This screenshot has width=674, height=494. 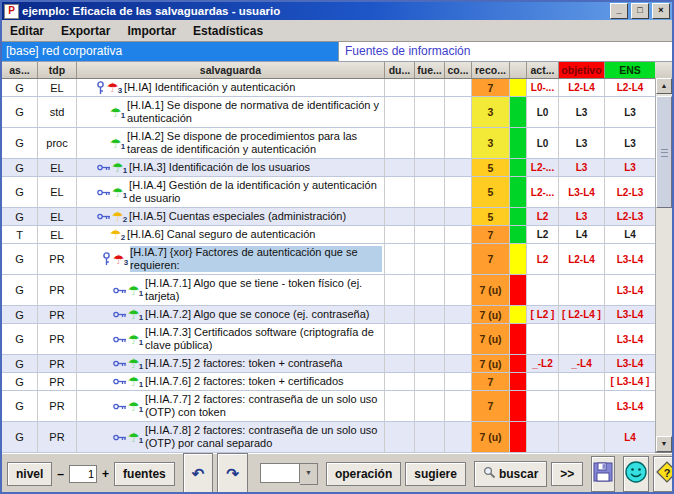 What do you see at coordinates (231, 192) in the screenshot?
I see `cell-salvaguarda: ☂1 [H.IA.4] Gestión de la identificación…` at bounding box center [231, 192].